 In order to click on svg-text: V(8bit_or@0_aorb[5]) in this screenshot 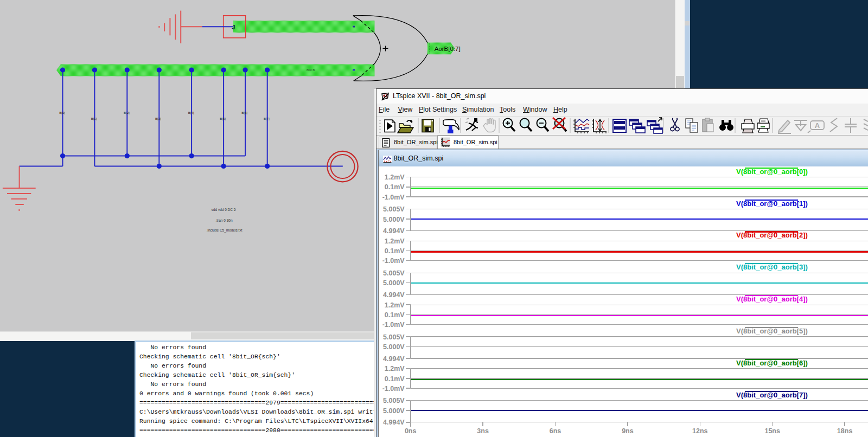, I will do `click(772, 331)`.